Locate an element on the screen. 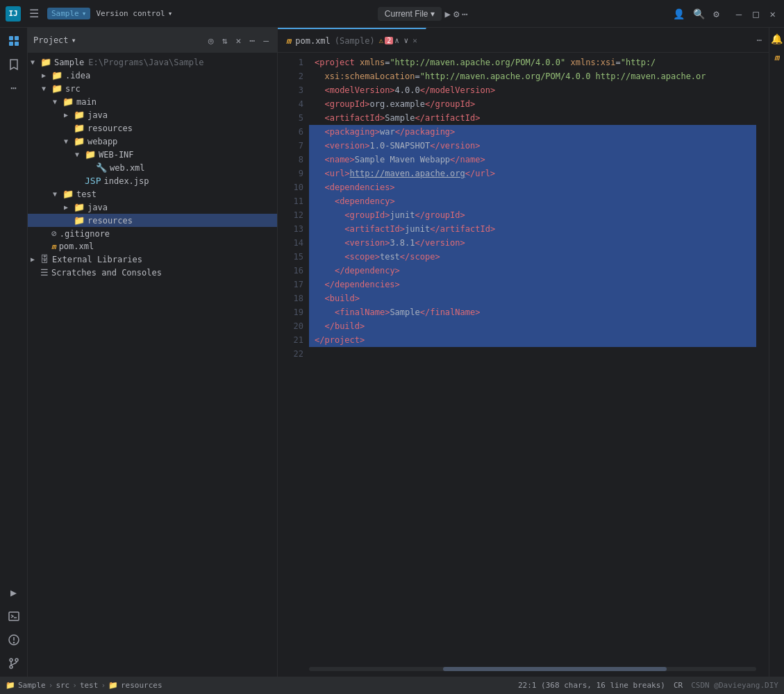  tree-label-idea: .idea is located at coordinates (78, 76).